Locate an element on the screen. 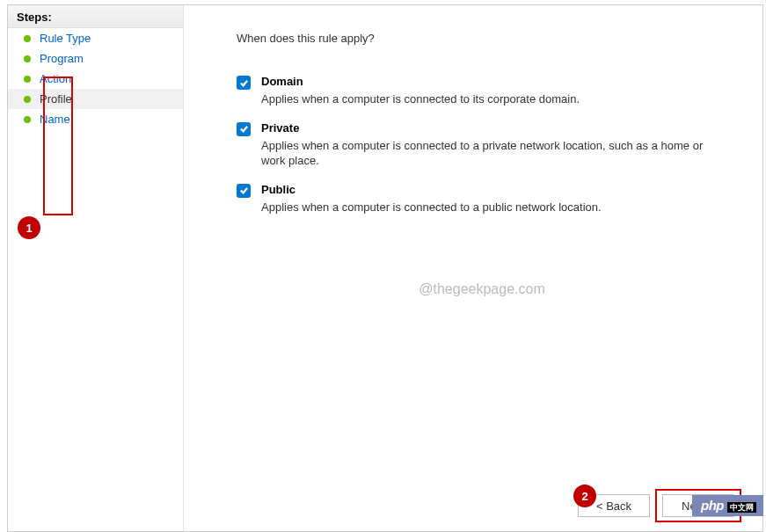 The image size is (766, 532). rule-apply-question: When does this rule apply? is located at coordinates (482, 39).